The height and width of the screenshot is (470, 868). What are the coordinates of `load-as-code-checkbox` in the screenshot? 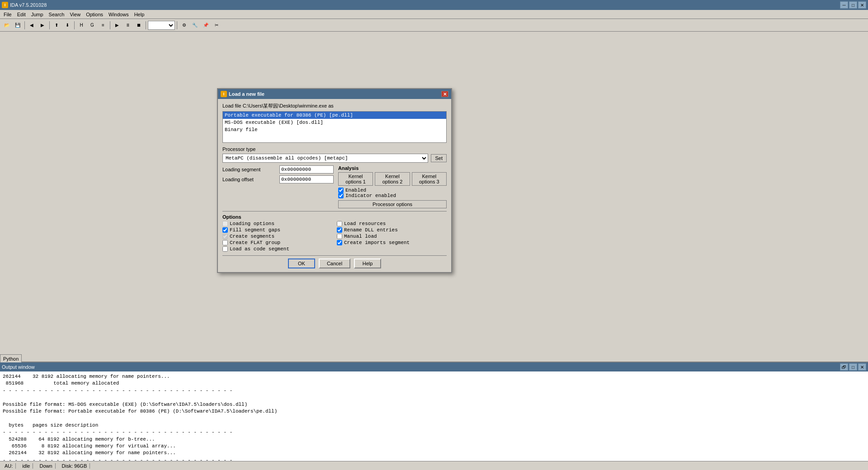 It's located at (225, 249).